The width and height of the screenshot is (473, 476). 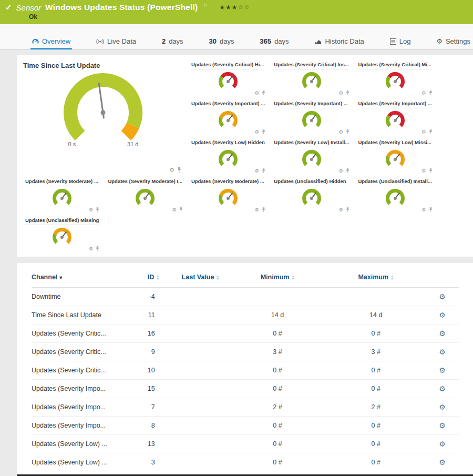 I want to click on channel-id: 7, so click(x=153, y=407).